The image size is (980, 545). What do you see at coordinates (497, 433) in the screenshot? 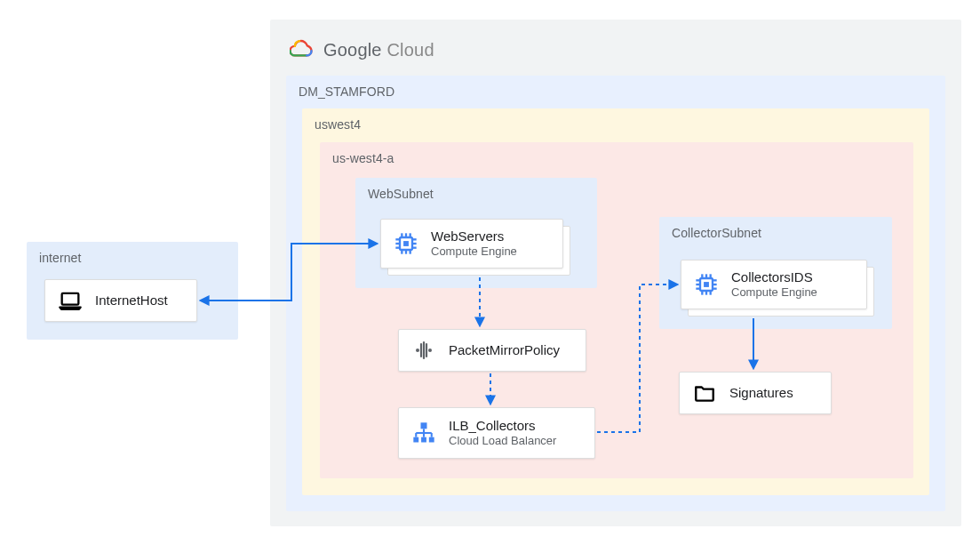
I see `ilb-node: ILB_Collectors Cloud Load Balancer` at bounding box center [497, 433].